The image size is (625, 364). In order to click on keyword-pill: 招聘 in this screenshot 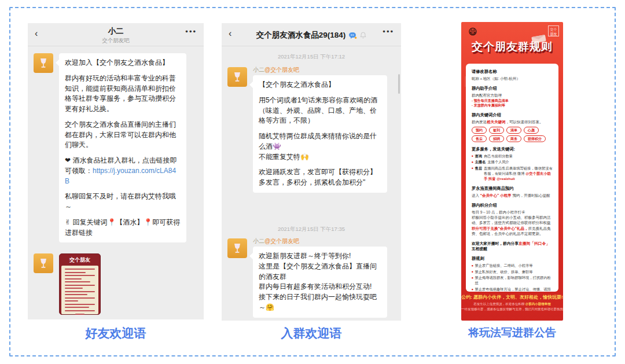, I will do `click(497, 139)`.